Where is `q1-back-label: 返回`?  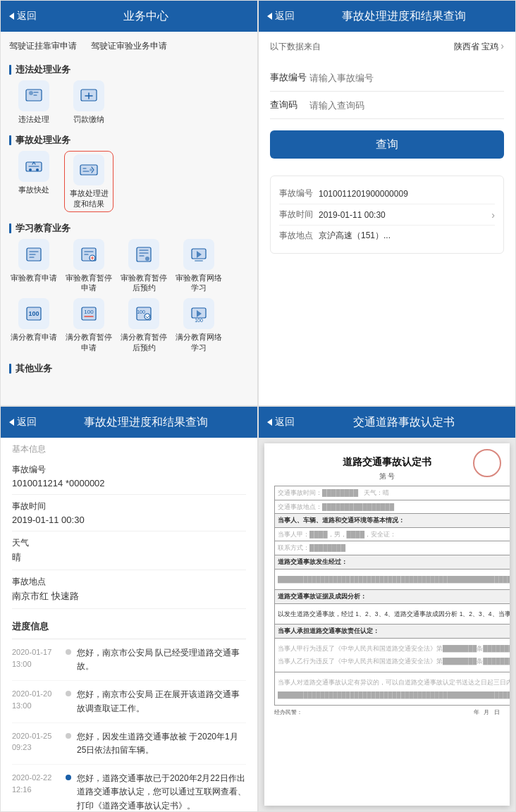 q1-back-label: 返回 is located at coordinates (27, 16).